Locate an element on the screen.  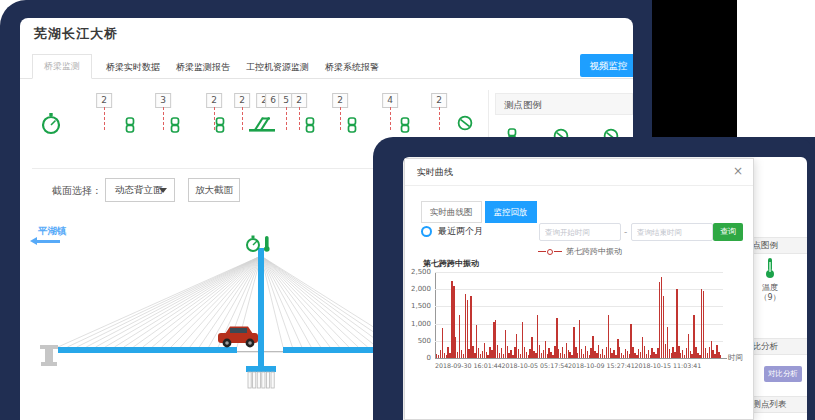
bridge-sensor-icon is located at coordinates (262, 124).